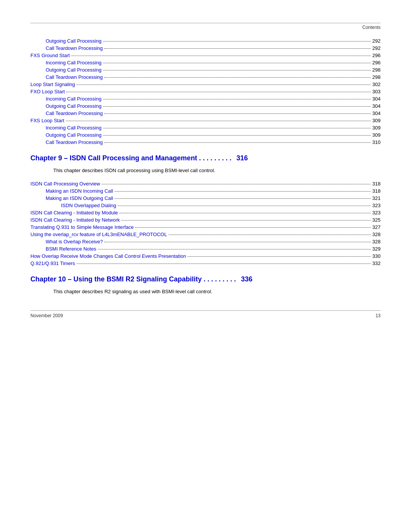  Describe the element at coordinates (75, 220) in the screenshot. I see `toc-link: ISDN Call Clearing - Initiated by Networ…` at that location.